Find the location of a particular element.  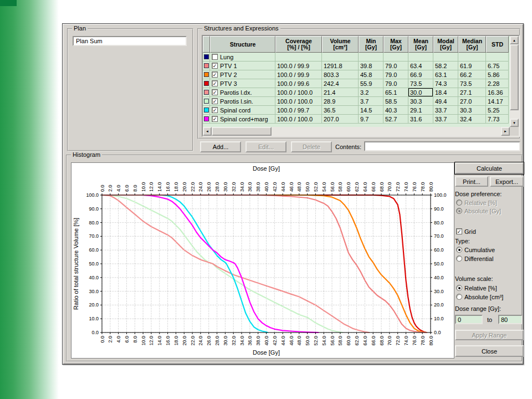

grid-checkbox-row: Grid is located at coordinates (466, 232).